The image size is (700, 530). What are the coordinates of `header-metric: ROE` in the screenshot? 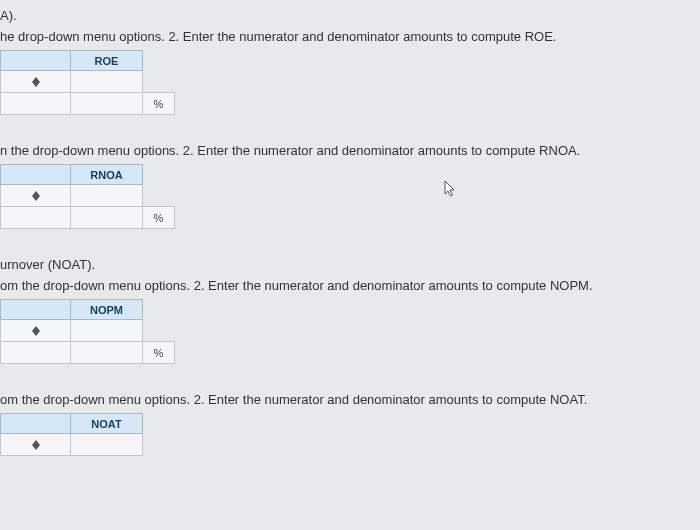 It's located at (107, 61).